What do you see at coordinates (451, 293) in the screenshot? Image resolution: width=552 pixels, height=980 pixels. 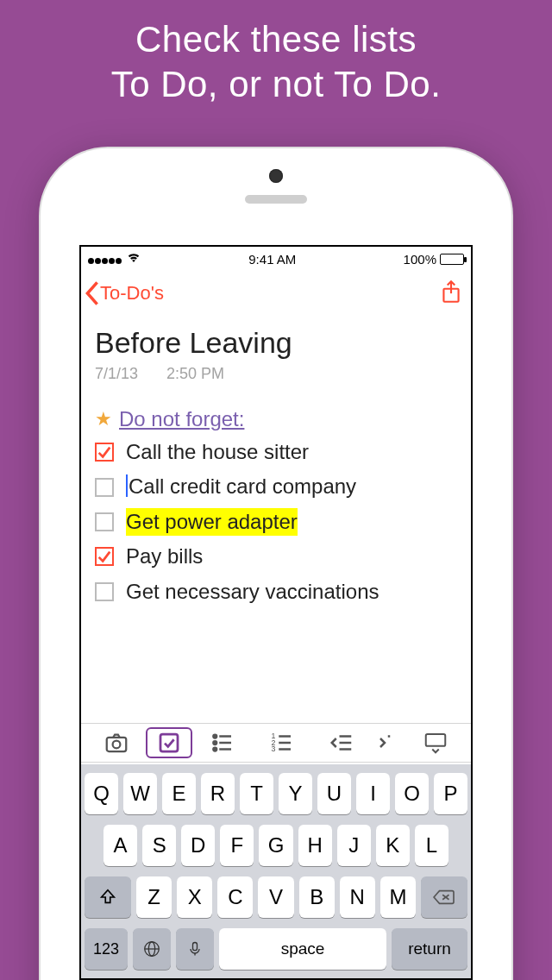 I see `share-button` at bounding box center [451, 293].